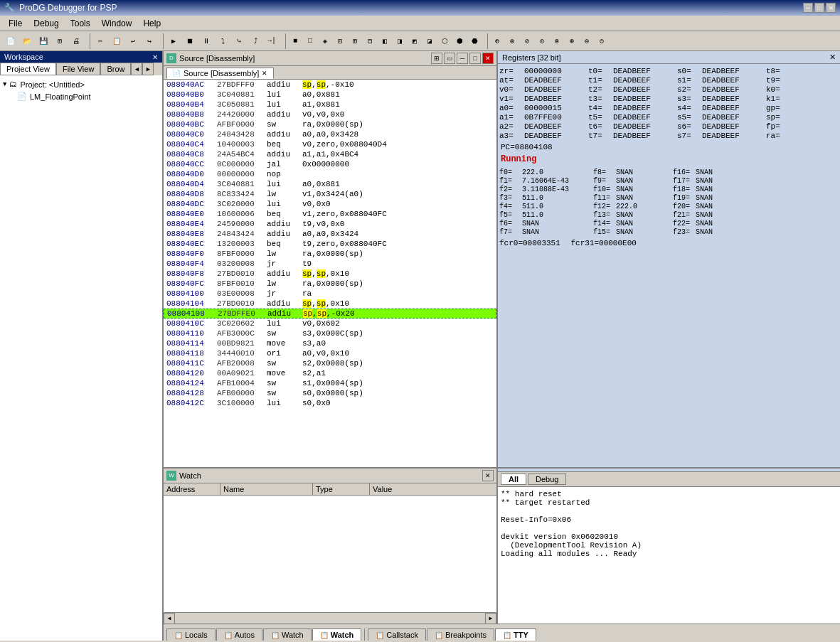 This screenshot has height=642, width=840. Describe the element at coordinates (192, 489) in the screenshot. I see `watch-col-address: Address` at that location.